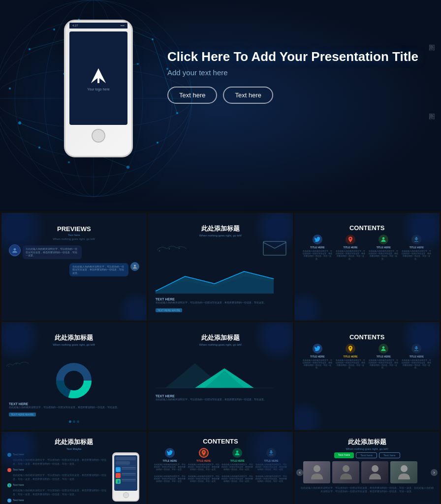 The height and width of the screenshot is (504, 441). Describe the element at coordinates (367, 377) in the screenshot. I see `slide-contents-2: CONTENTS TITLE HERE 在此处输入你的相关说明文字，可以把你的一…` at that location.